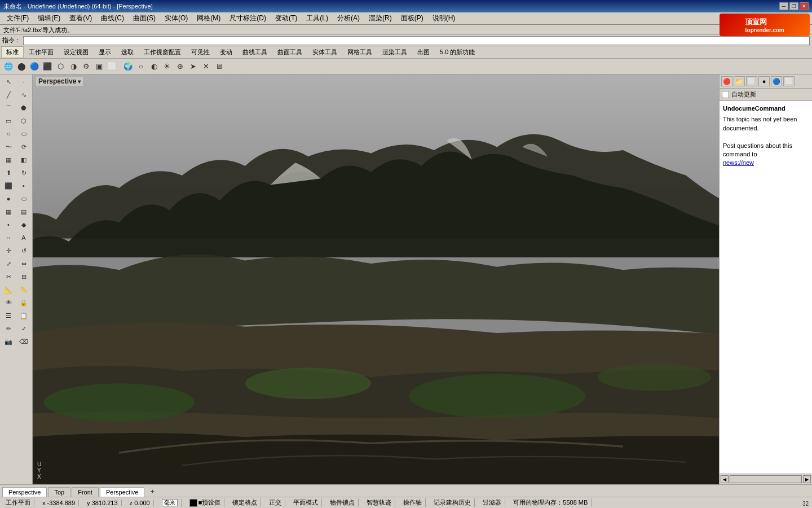  Describe the element at coordinates (24, 160) in the screenshot. I see `loft-icon: ◧` at that location.